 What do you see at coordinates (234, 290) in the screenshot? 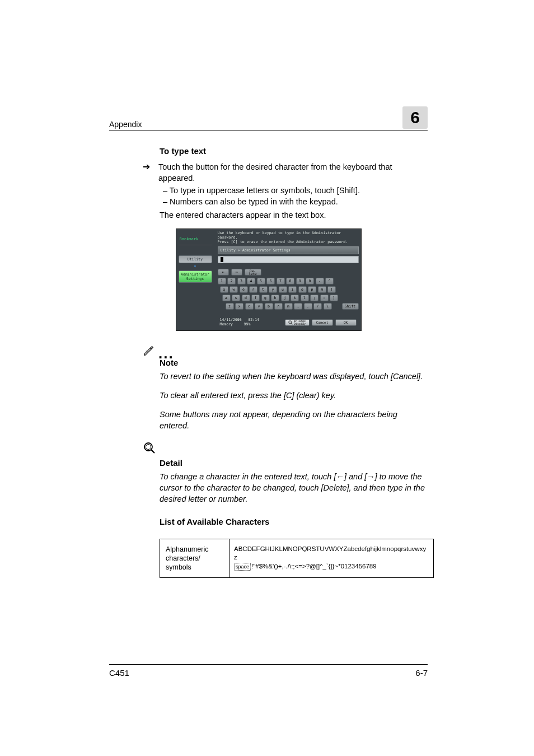
I see `key-w: w` at bounding box center [234, 290].